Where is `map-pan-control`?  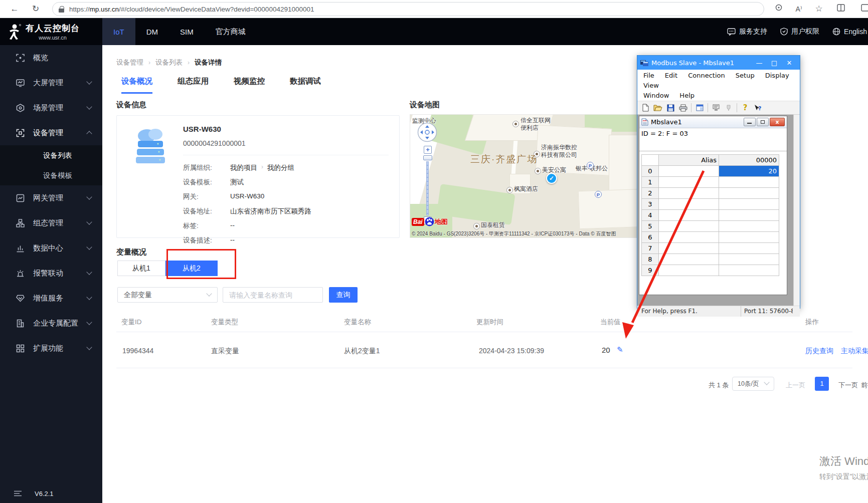 map-pan-control is located at coordinates (427, 132).